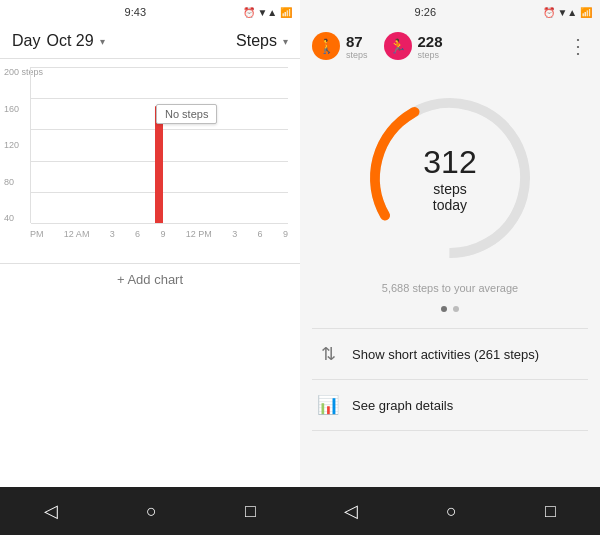  Describe the element at coordinates (357, 42) in the screenshot. I see `stat1-number: 87` at that location.